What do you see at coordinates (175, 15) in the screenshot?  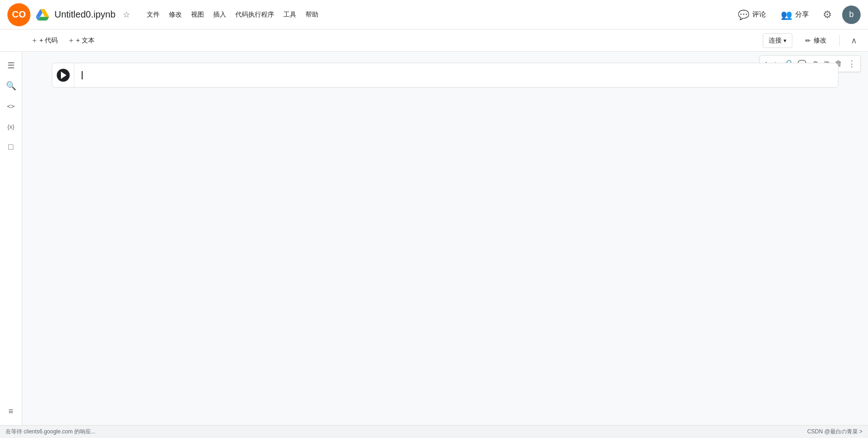 I see `menu-edit: 修改` at bounding box center [175, 15].